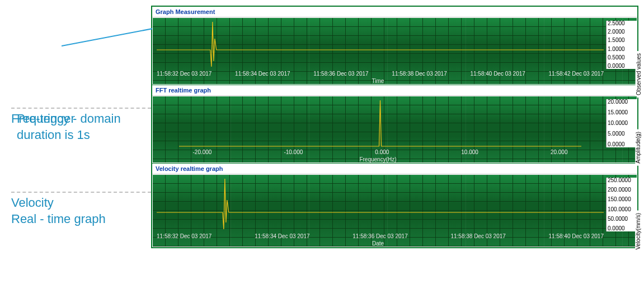 This screenshot has width=644, height=297. Describe the element at coordinates (639, 148) in the screenshot. I see `y-label: Amplitude(g)` at that location.